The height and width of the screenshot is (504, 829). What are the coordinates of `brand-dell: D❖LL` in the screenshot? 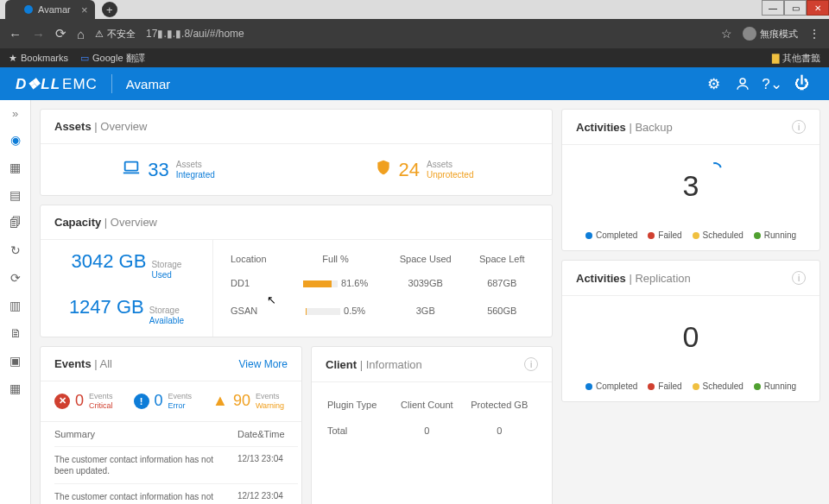 It's located at (38, 85).